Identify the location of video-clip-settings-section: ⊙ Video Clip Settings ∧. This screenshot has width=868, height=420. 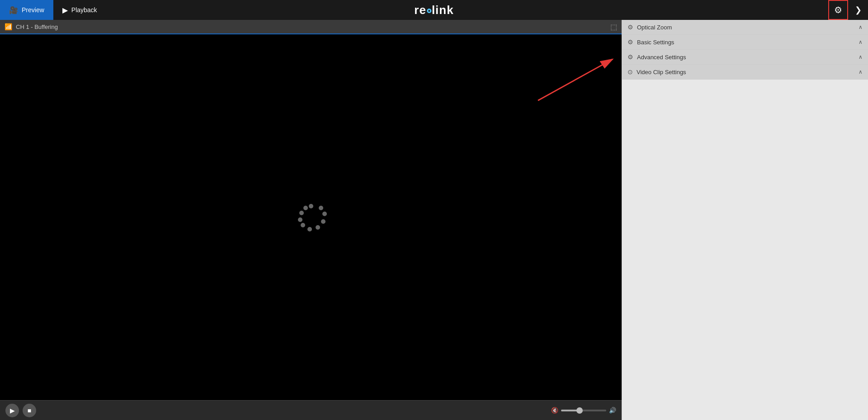
(745, 72).